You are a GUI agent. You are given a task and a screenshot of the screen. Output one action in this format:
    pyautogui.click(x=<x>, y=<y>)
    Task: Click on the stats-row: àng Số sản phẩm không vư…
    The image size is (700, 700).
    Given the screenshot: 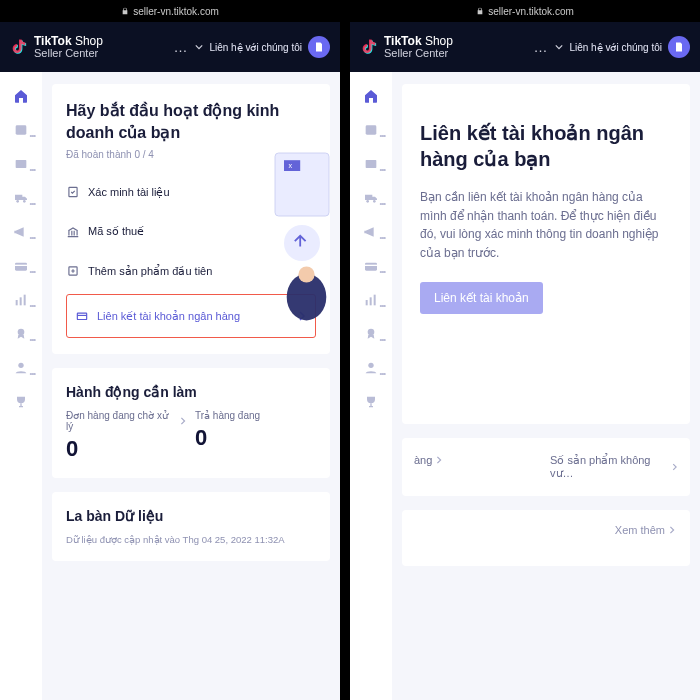 What is the action you would take?
    pyautogui.click(x=546, y=467)
    